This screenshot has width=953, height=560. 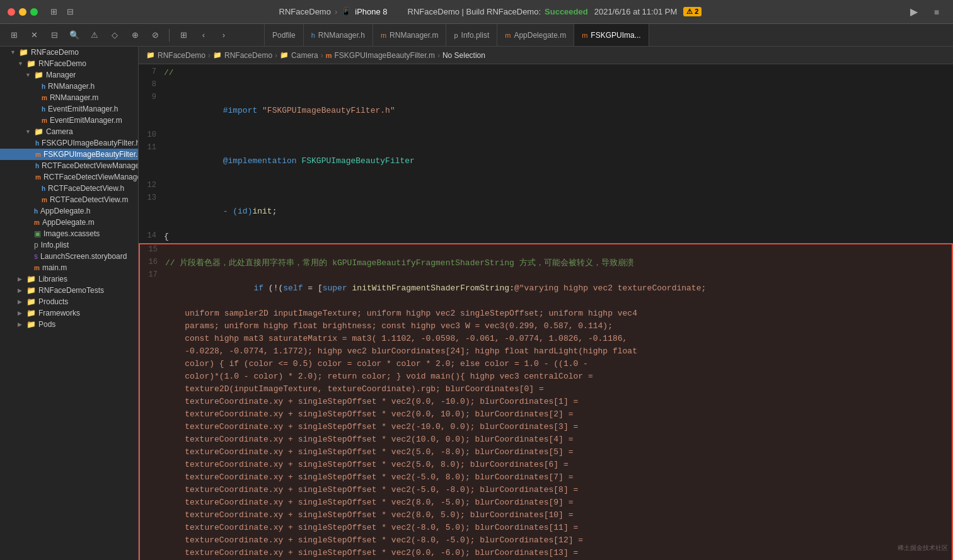 What do you see at coordinates (558, 402) in the screenshot?
I see `line-content-cont-8: textureCoordinate.xy + singleStepOffset …` at bounding box center [558, 402].